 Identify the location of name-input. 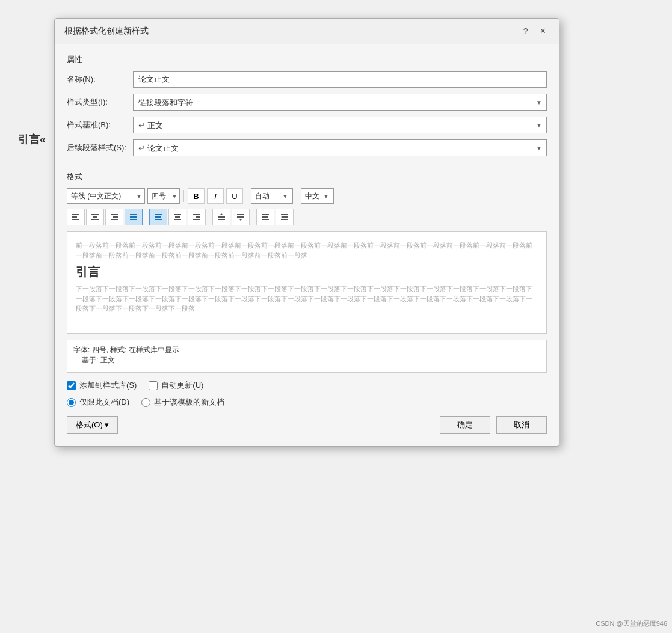
(340, 79).